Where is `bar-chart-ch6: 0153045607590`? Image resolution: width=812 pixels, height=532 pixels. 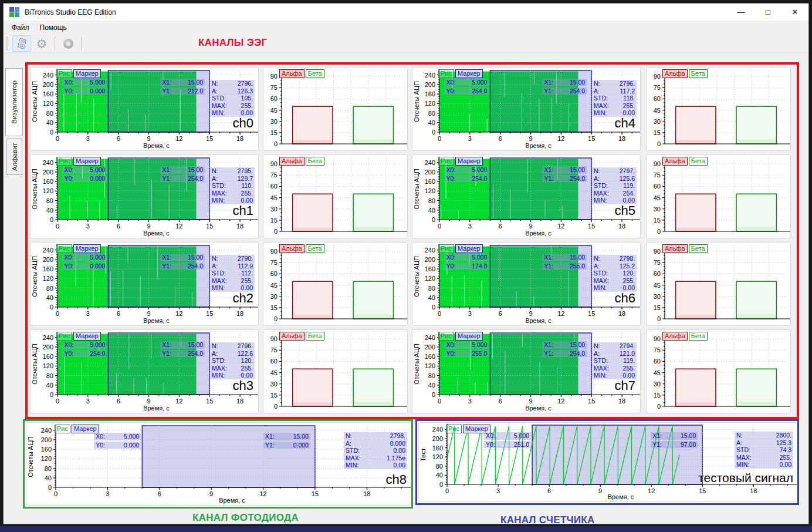
bar-chart-ch6: 0153045607590 is located at coordinates (719, 284).